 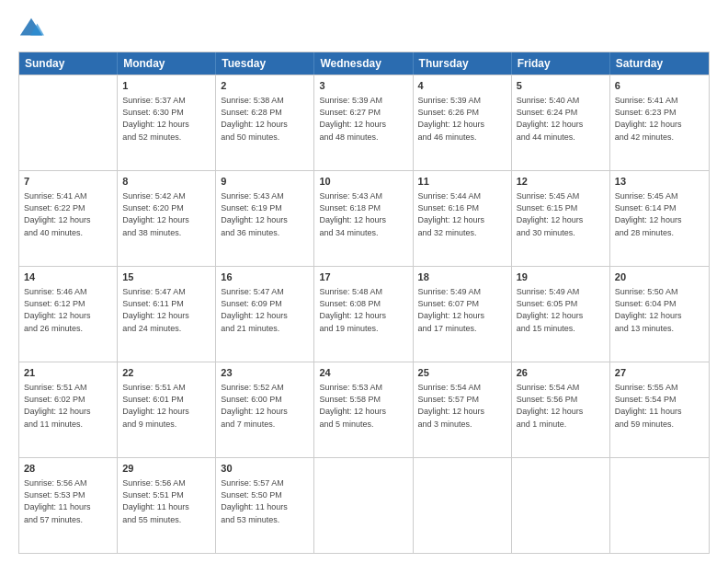 I want to click on day-number: 10, so click(x=363, y=182).